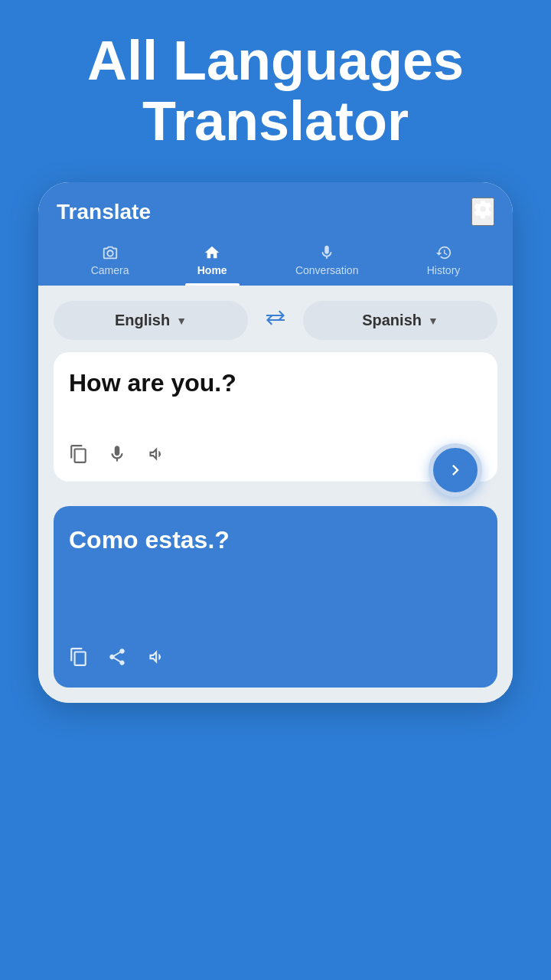 The width and height of the screenshot is (551, 980). Describe the element at coordinates (117, 456) in the screenshot. I see `input-mic-button` at that location.